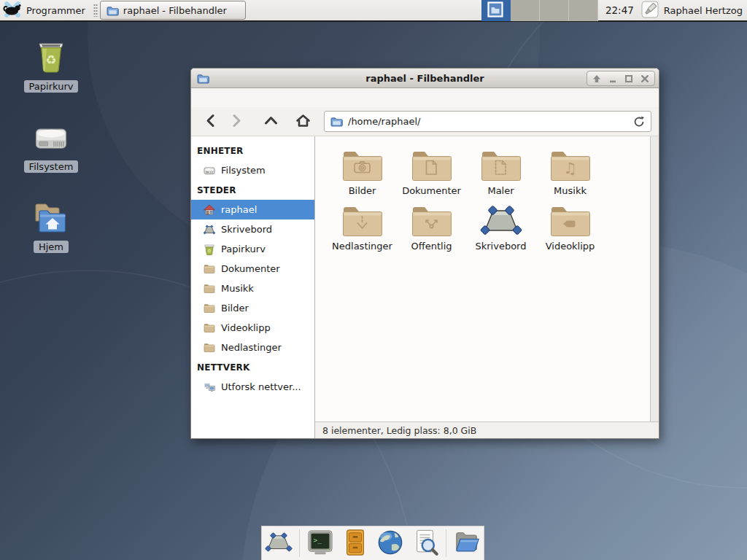 The width and height of the screenshot is (747, 560). What do you see at coordinates (432, 172) in the screenshot?
I see `file-item-dokumenter: Dokumenter` at bounding box center [432, 172].